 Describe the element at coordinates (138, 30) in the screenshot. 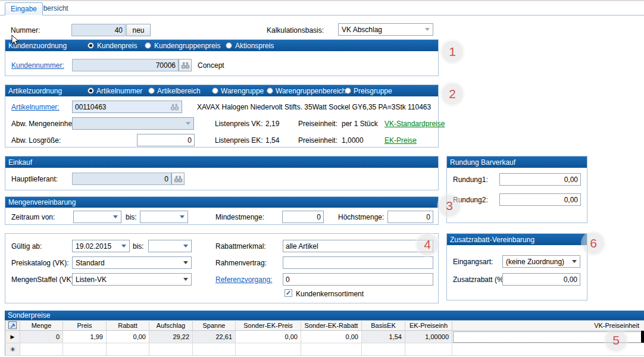

I see `neu-button: neu` at that location.